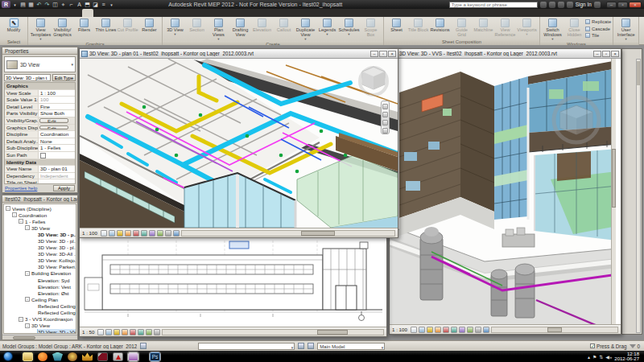 The image size is (644, 362). I want to click on worksets-icon, so click(143, 346).